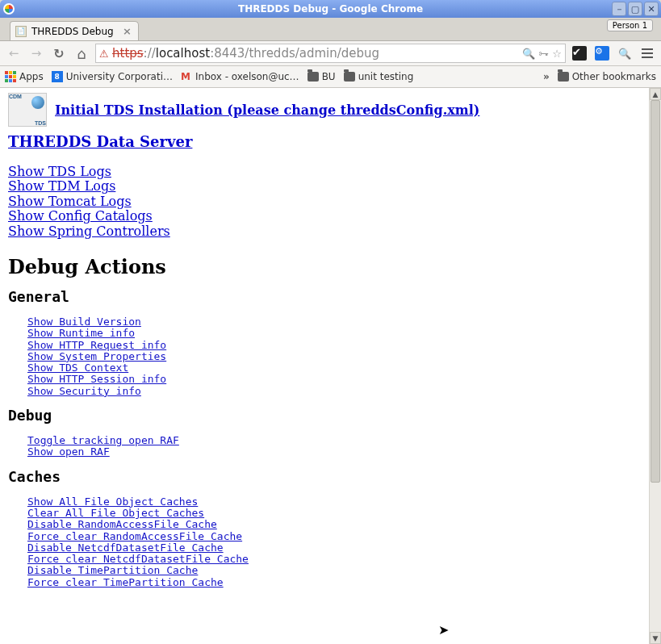  What do you see at coordinates (312, 53) in the screenshot?
I see `url-path: /thredds/admin/debug` at bounding box center [312, 53].